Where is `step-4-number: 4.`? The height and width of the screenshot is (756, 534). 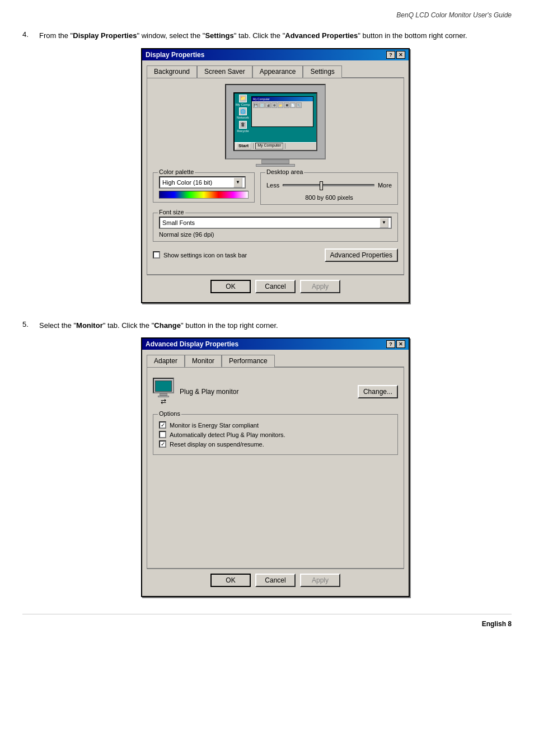 step-4-number: 4. is located at coordinates (28, 167).